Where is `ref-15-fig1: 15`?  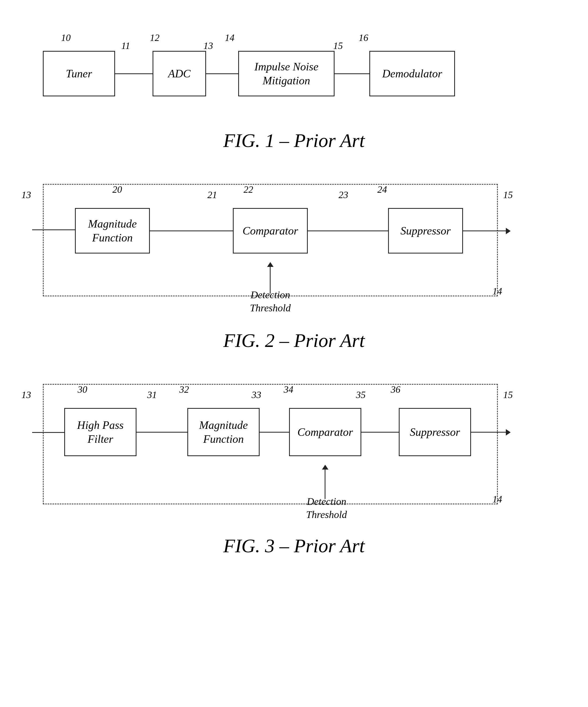
ref-15-fig1: 15 is located at coordinates (338, 46).